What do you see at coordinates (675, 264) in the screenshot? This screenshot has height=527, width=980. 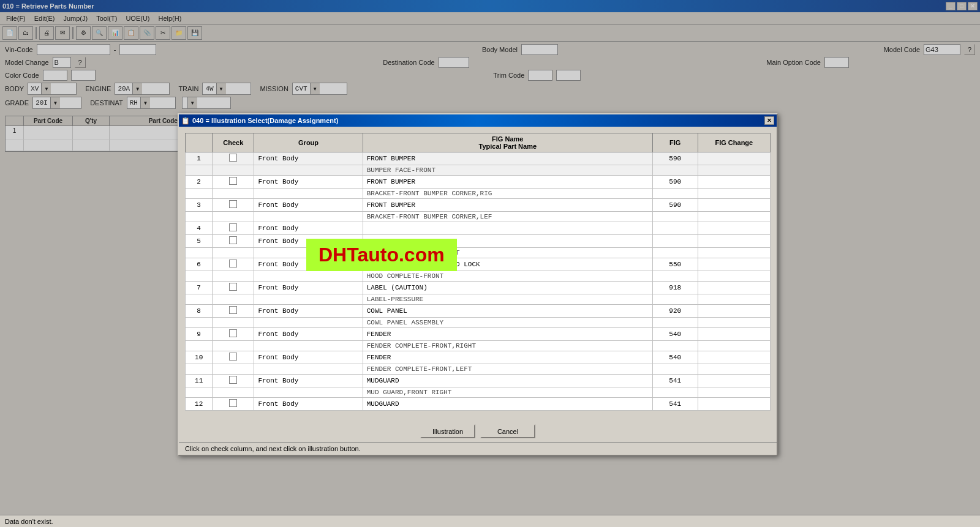 I see `cell-fig: 550` at bounding box center [675, 264].